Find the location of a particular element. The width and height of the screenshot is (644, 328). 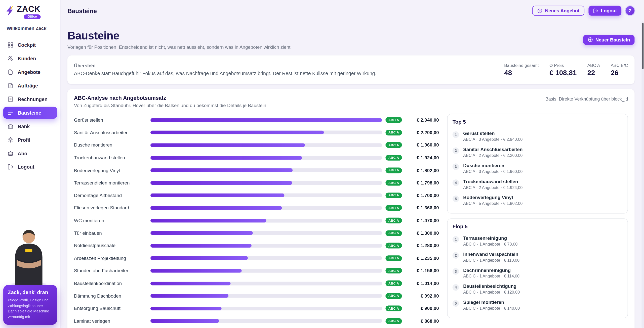

list-item: 1 Gerüst stellen ABC A · 3 Angebote · € … is located at coordinates (538, 136).